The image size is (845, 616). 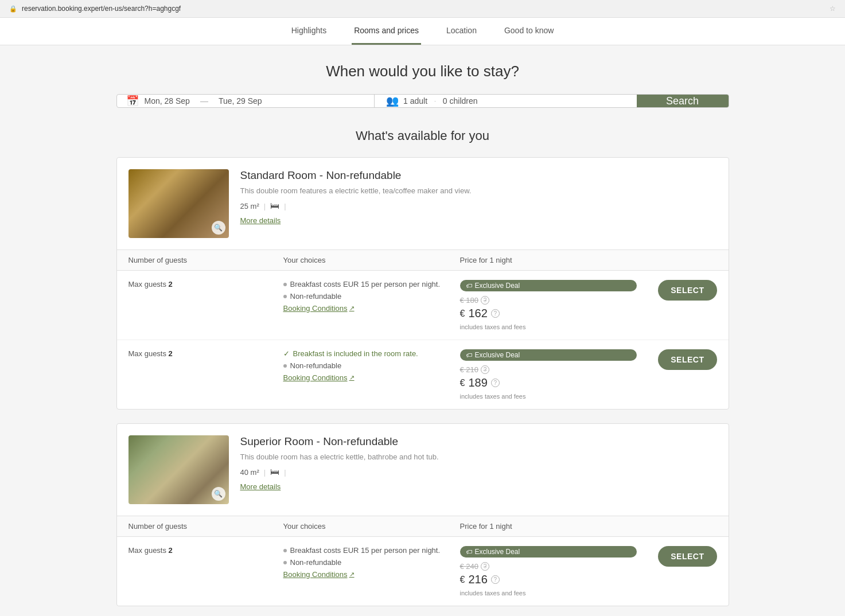 I want to click on original-price-value: € 180, so click(x=469, y=301).